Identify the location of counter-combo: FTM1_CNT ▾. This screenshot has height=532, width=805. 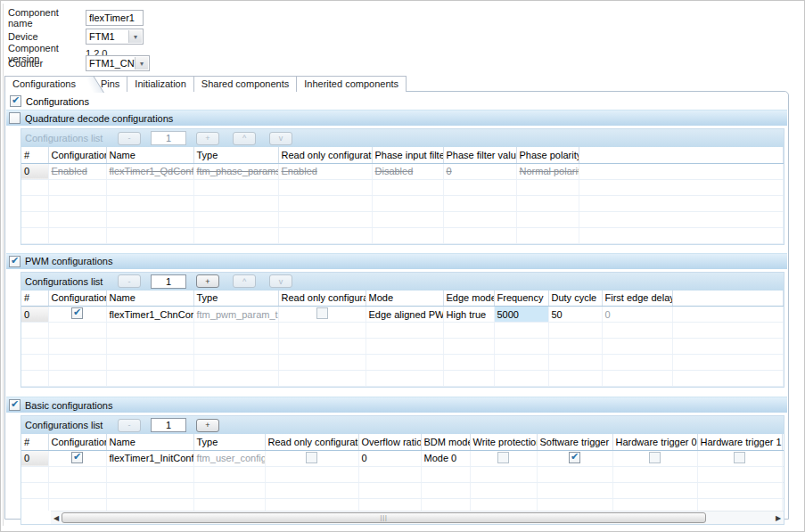
(118, 63).